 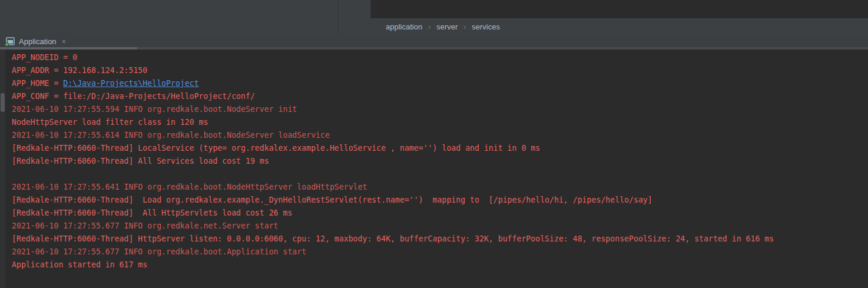 What do you see at coordinates (440, 97) in the screenshot?
I see `console-line: APP_CONF = file:/D:/Java-Projects/HelloP…` at bounding box center [440, 97].